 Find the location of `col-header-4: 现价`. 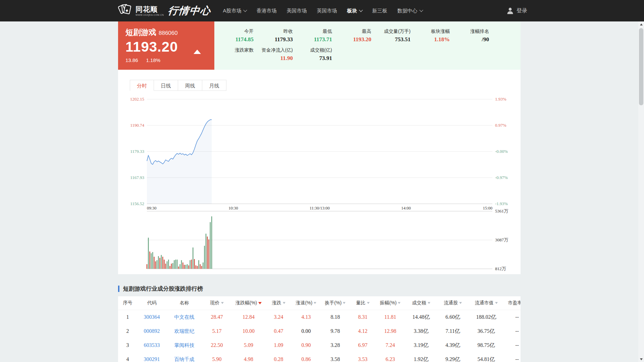

col-header-4: 现价 is located at coordinates (217, 303).